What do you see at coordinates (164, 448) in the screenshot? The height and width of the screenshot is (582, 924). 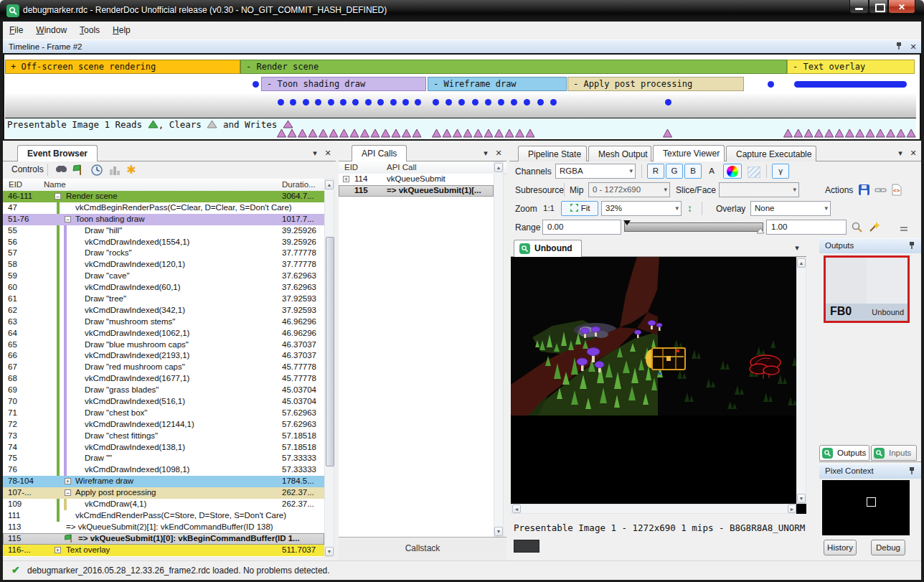 I see `event-row: 74vkCmdDrawIndexed(138,1)57.18518` at bounding box center [164, 448].